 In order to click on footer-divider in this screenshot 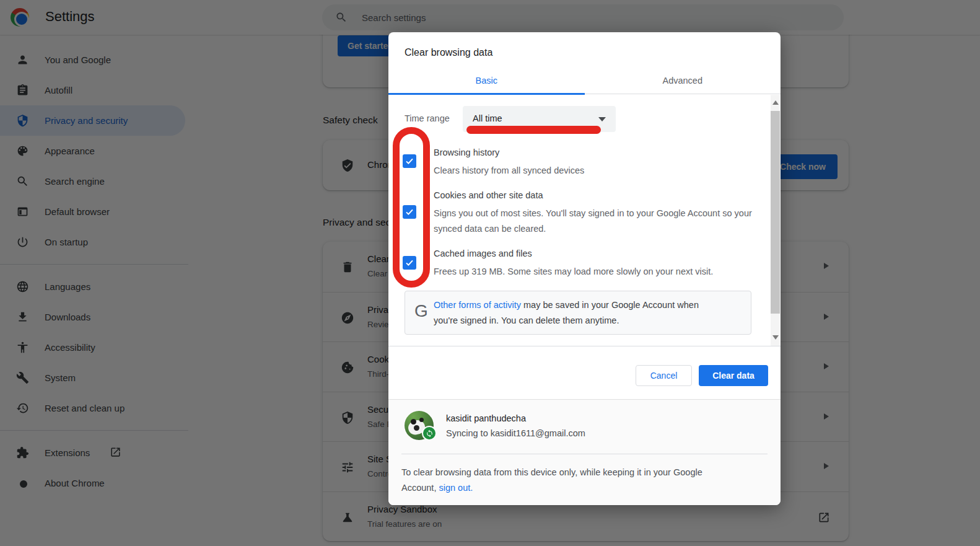, I will do `click(585, 454)`.